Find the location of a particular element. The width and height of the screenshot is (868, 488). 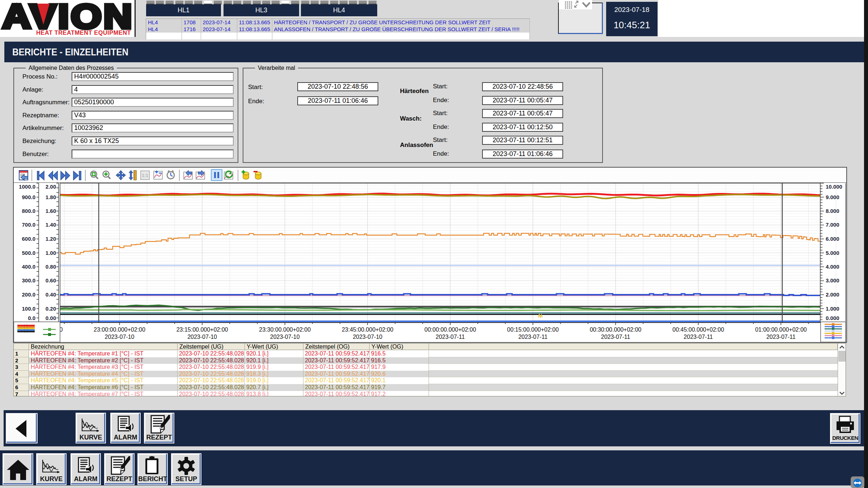

svg-text: 0.80 is located at coordinates (51, 266).